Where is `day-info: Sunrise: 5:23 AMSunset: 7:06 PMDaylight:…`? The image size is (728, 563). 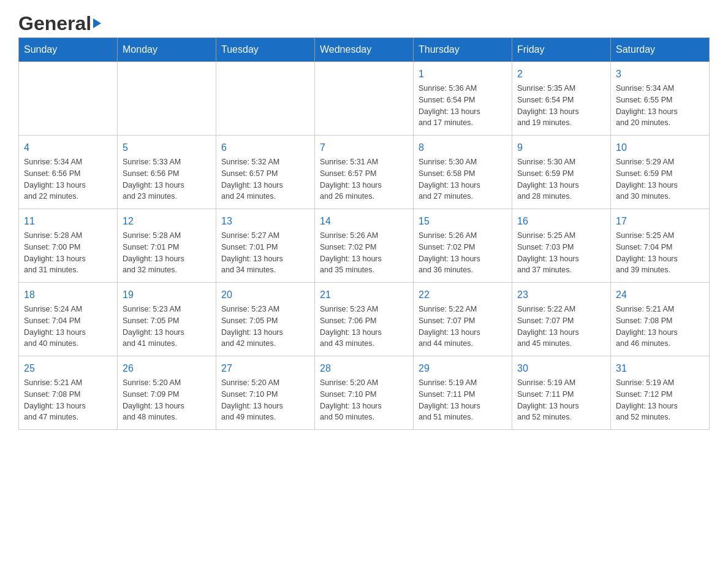
day-info: Sunrise: 5:23 AMSunset: 7:06 PMDaylight:… is located at coordinates (364, 326).